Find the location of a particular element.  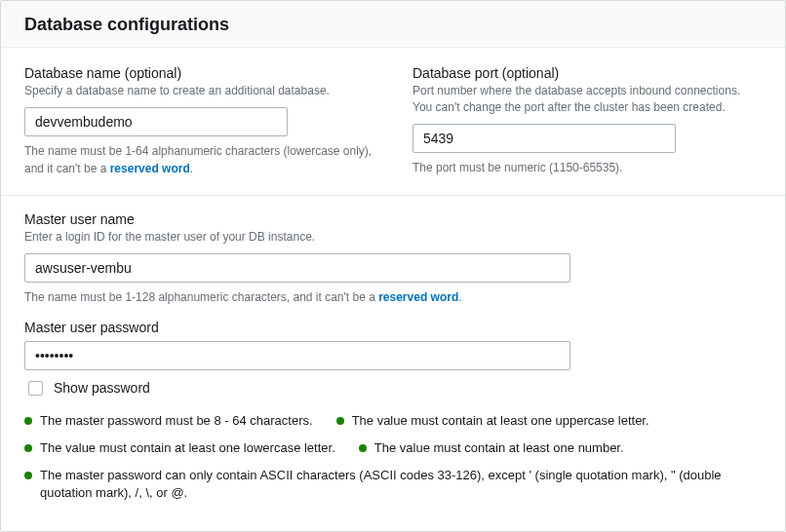

show-password-label: Show password is located at coordinates (101, 388).